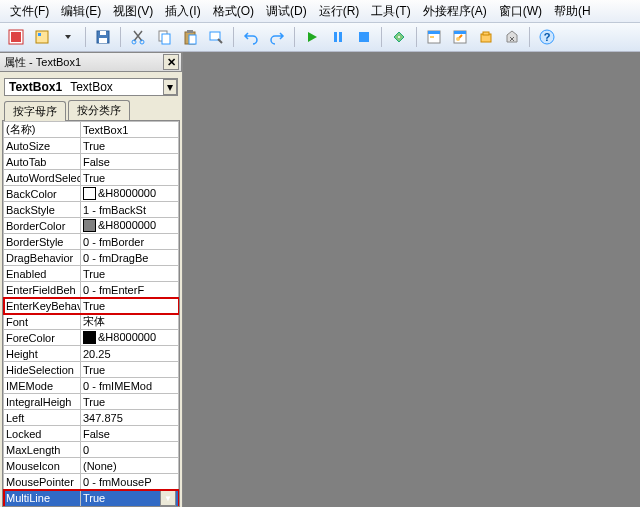 This screenshot has width=640, height=507. Describe the element at coordinates (99, 110) in the screenshot. I see `tab-categorized: 按分类序` at that location.